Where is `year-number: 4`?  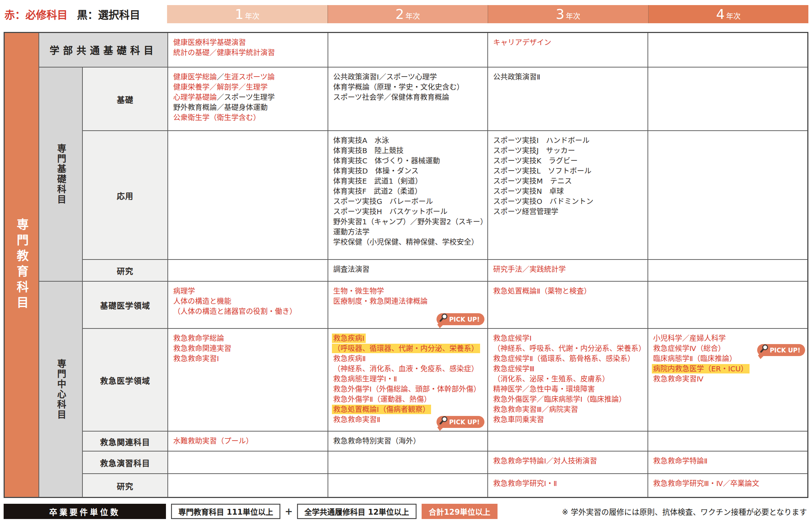 year-number: 4 is located at coordinates (720, 15).